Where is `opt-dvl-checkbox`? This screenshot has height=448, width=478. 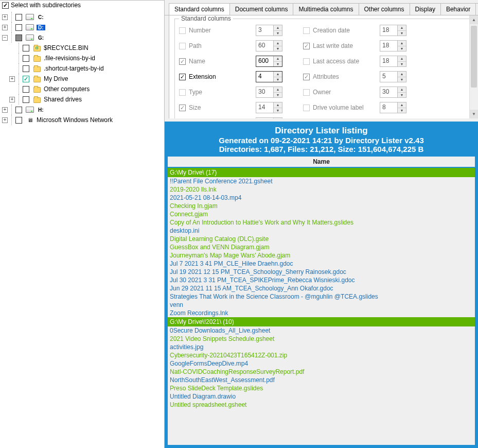
opt-dvl-checkbox is located at coordinates (307, 108).